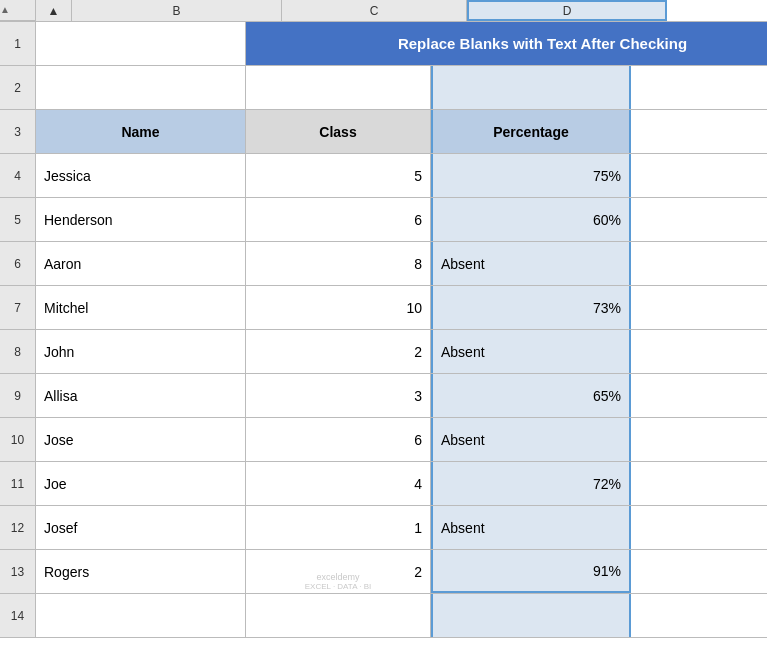 This screenshot has width=767, height=664. Describe the element at coordinates (141, 528) in the screenshot. I see `cell-name-12: Josef` at that location.